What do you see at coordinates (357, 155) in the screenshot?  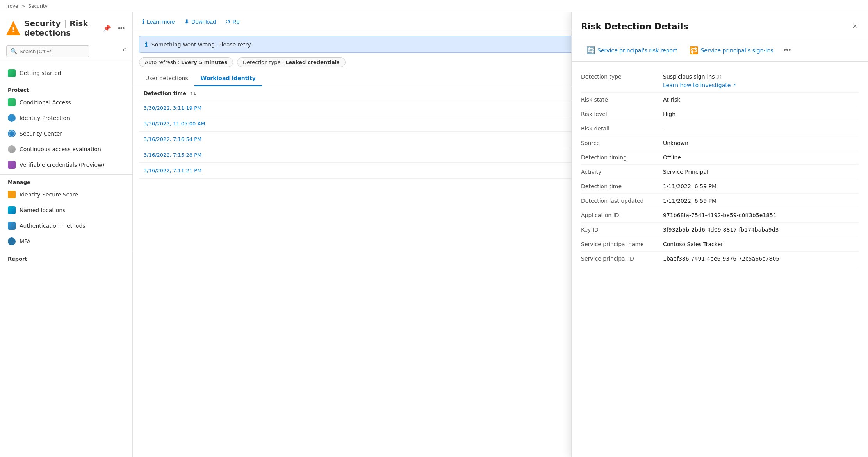 I see `detection-time-cell: 3/16/2022, 7:15:28 PM` at bounding box center [357, 155].